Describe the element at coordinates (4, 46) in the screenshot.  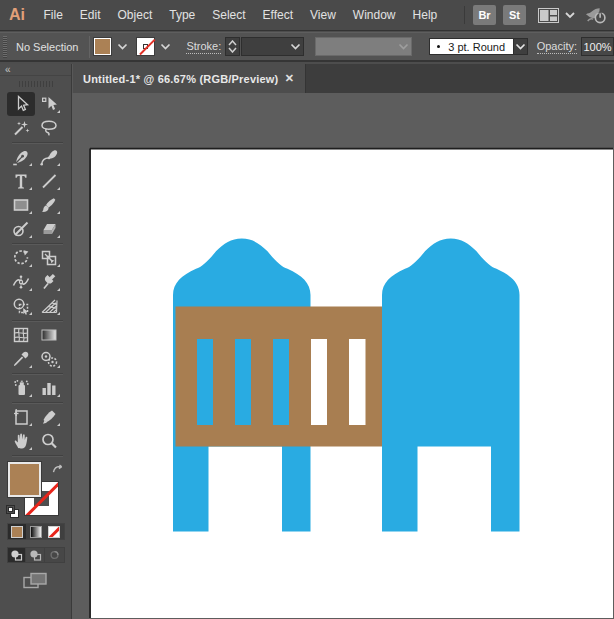
I see `control-bar-grip` at that location.